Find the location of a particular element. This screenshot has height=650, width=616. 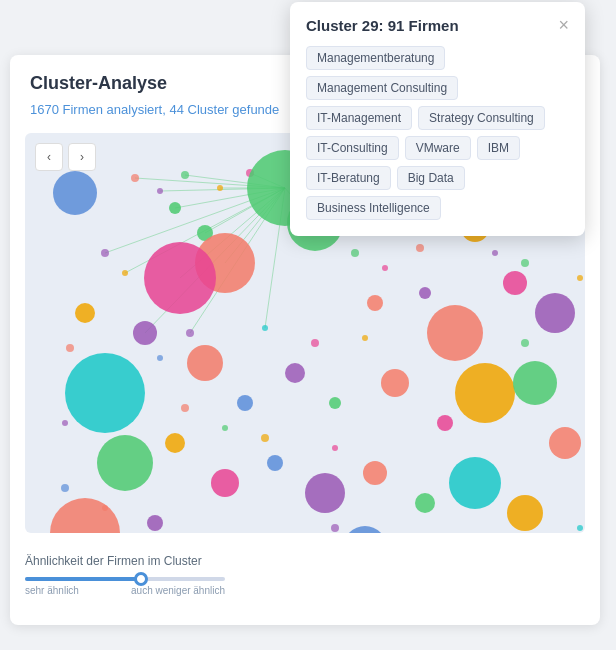

tag: VMware is located at coordinates (438, 148).